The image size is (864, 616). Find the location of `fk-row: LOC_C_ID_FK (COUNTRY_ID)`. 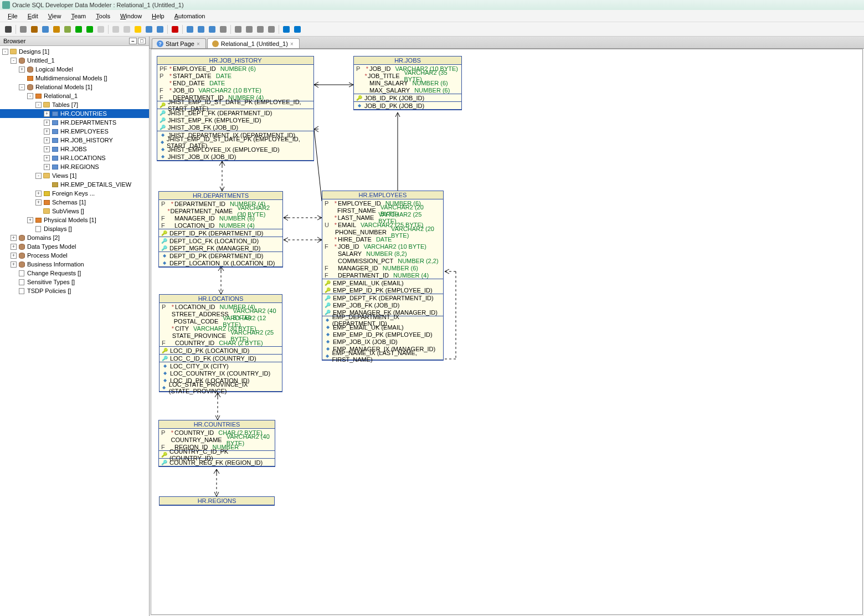

fk-row: LOC_C_ID_FK (COUNTRY_ID) is located at coordinates (220, 358).